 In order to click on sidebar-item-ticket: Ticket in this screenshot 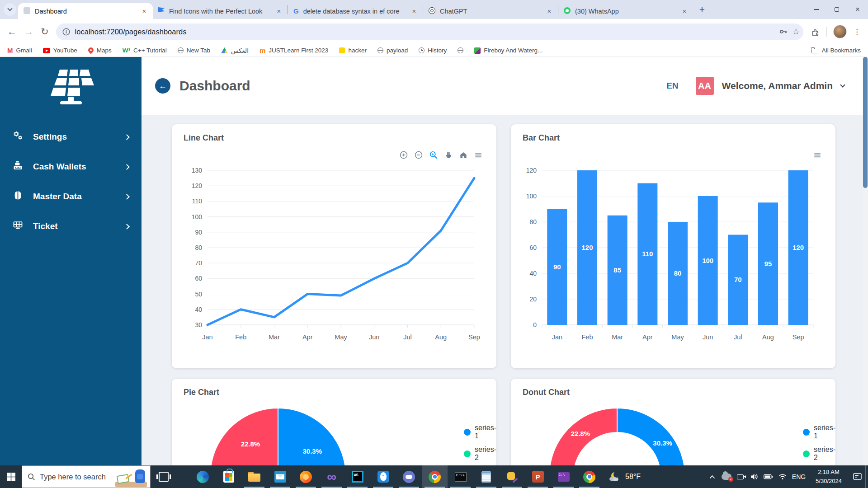, I will do `click(71, 226)`.